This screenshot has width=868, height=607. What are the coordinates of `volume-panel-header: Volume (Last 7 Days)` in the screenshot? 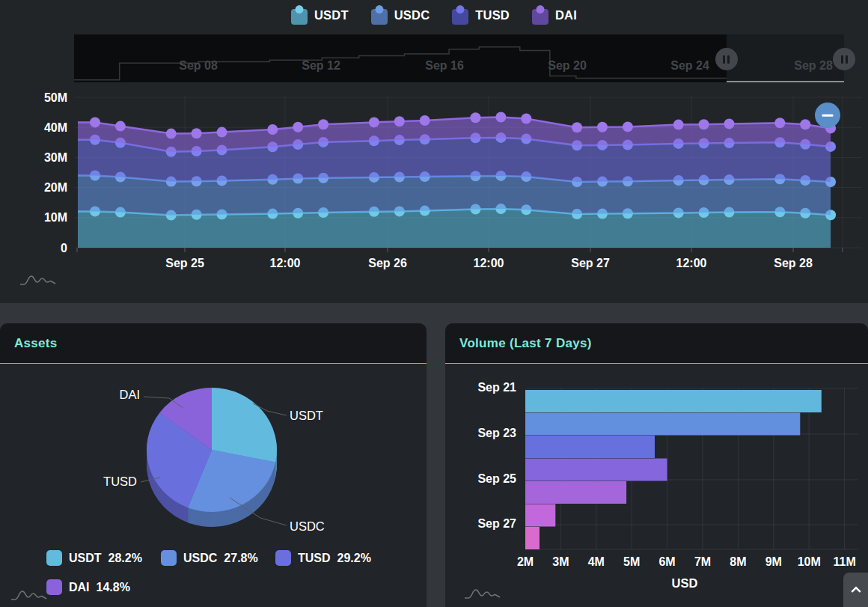 It's located at (657, 344).